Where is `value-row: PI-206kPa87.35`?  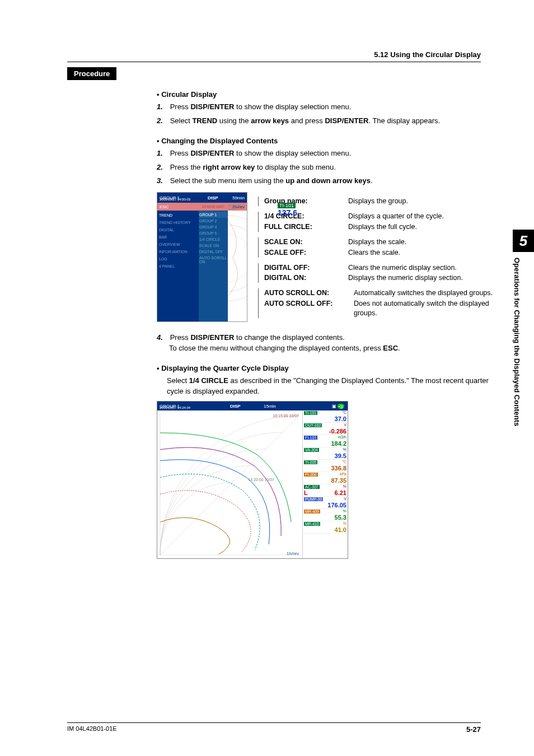 value-row: PI-206kPa87.35 is located at coordinates (325, 478).